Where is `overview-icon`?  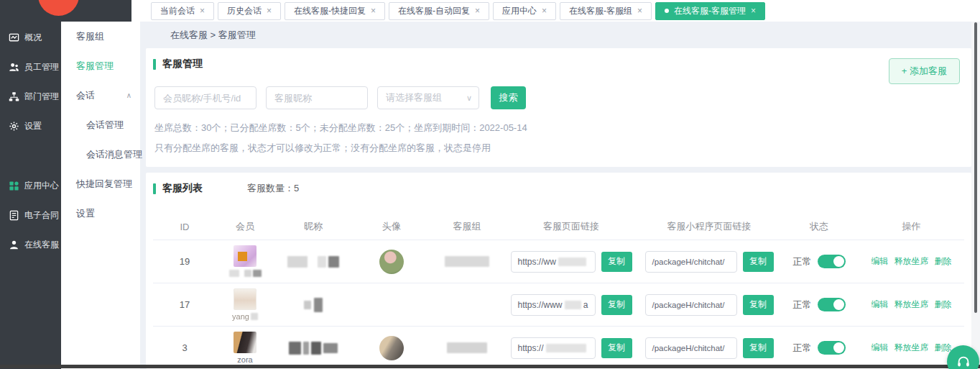 overview-icon is located at coordinates (14, 37).